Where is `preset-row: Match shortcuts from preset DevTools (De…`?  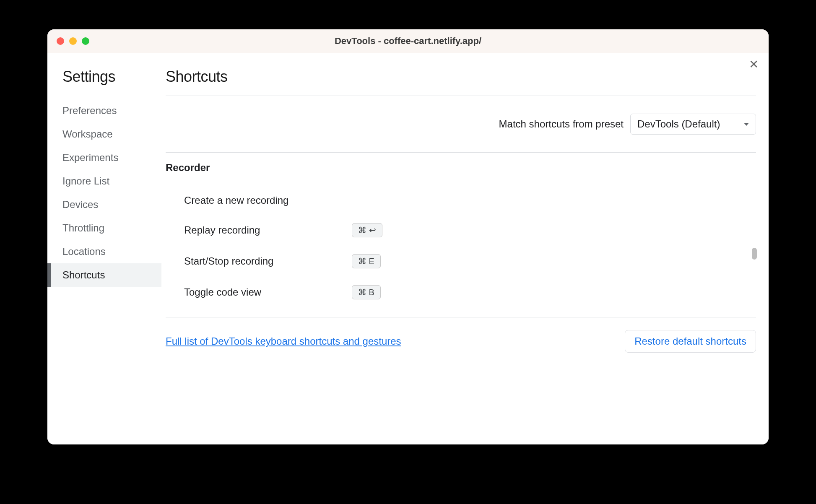 preset-row: Match shortcuts from preset DevTools (De… is located at coordinates (461, 124).